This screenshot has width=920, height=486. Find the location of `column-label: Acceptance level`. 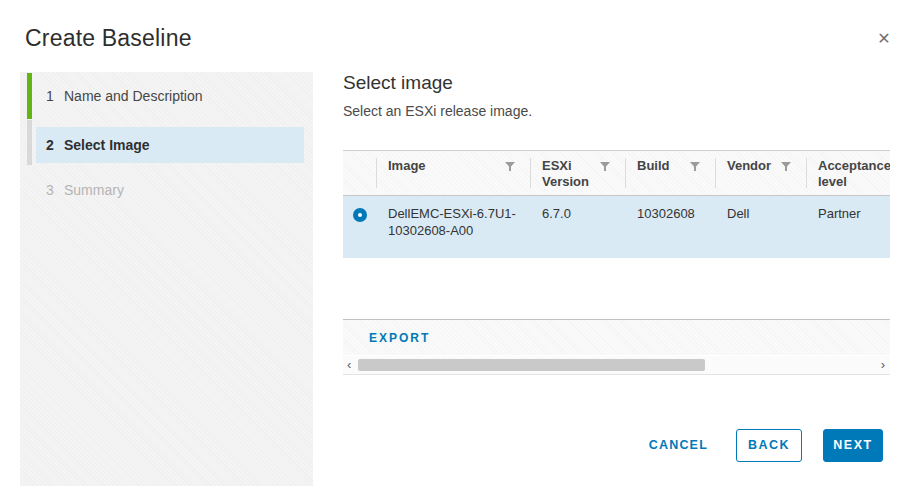

column-label: Acceptance level is located at coordinates (854, 174).